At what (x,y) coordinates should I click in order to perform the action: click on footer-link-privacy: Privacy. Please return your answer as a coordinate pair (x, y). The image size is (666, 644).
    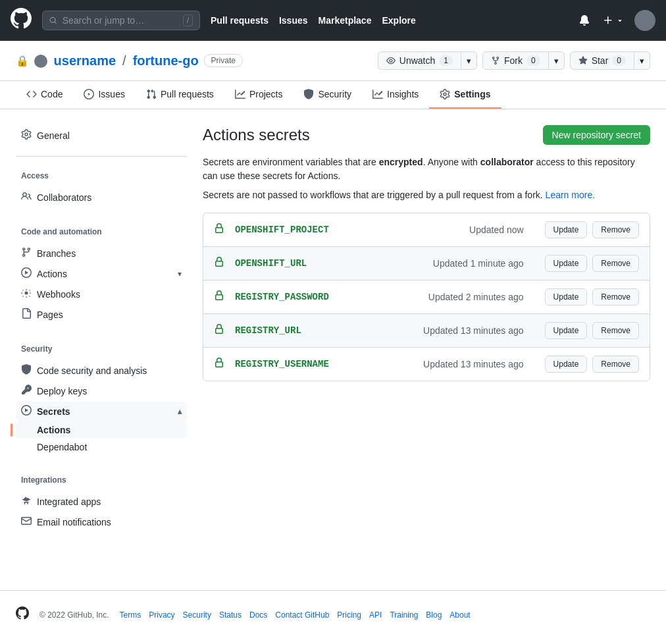
    Looking at the image, I should click on (162, 615).